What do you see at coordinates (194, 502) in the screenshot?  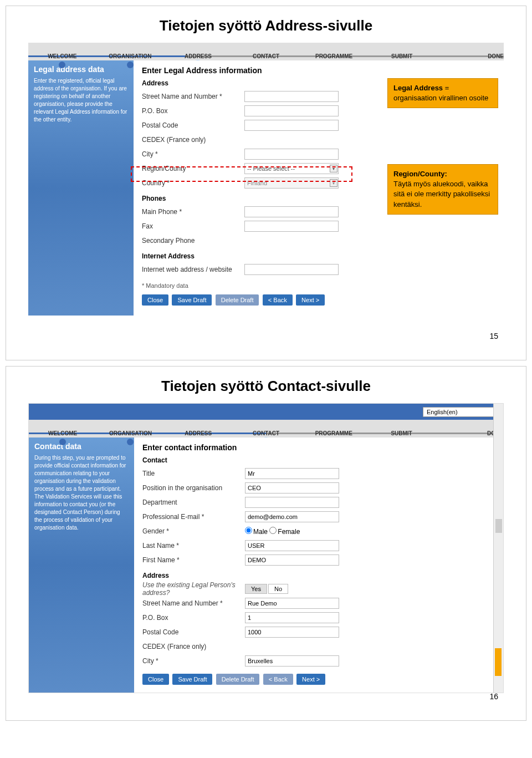 I see `label-department: Department` at bounding box center [194, 502].